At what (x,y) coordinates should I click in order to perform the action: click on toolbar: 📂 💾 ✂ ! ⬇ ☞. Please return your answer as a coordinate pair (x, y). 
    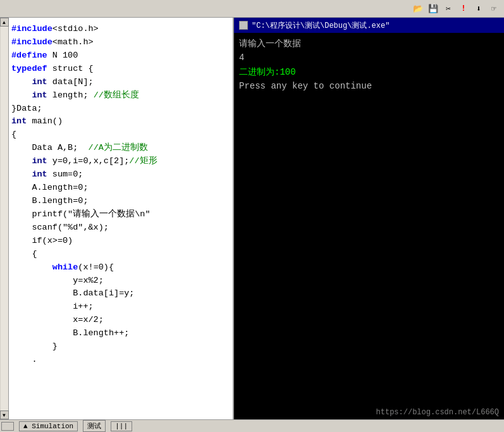
    Looking at the image, I should click on (252, 9).